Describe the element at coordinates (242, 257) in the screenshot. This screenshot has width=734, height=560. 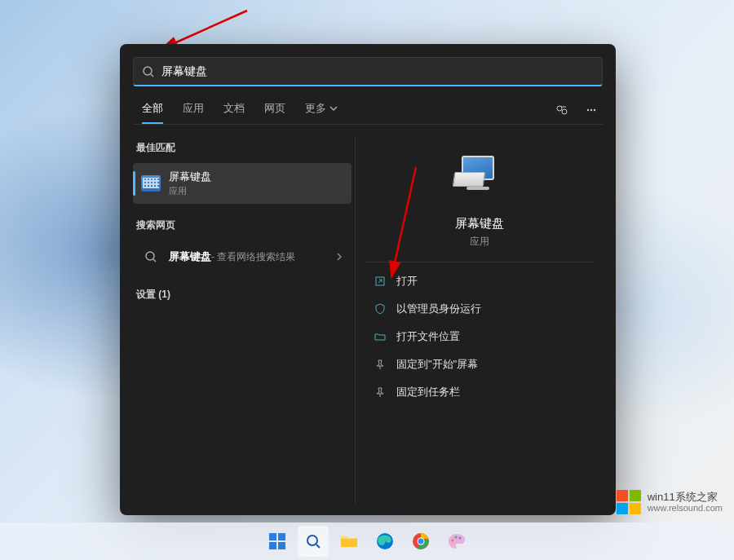
I see `web-search-result: 屏幕键盘 - 查看网络搜索结果` at that location.